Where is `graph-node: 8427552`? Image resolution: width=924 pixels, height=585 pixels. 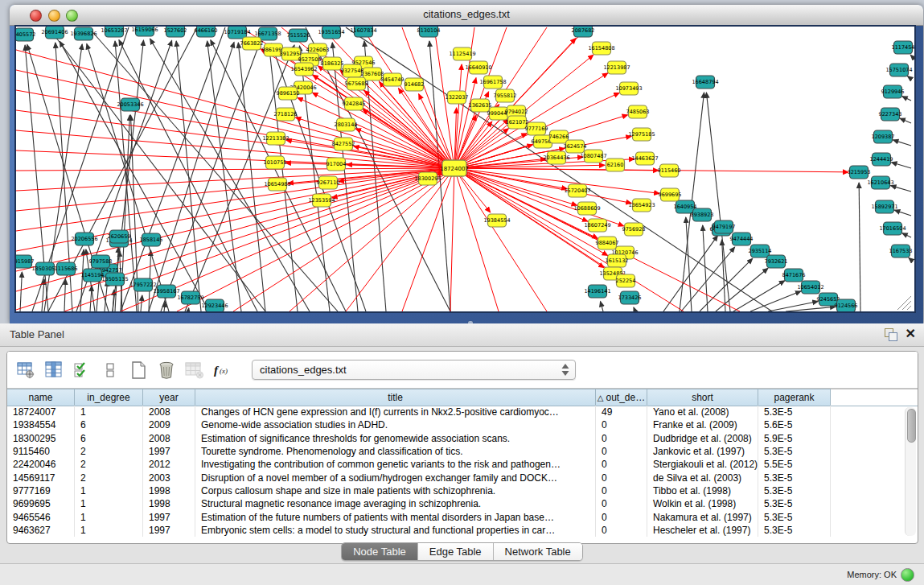
graph-node: 8427552 is located at coordinates (344, 144).